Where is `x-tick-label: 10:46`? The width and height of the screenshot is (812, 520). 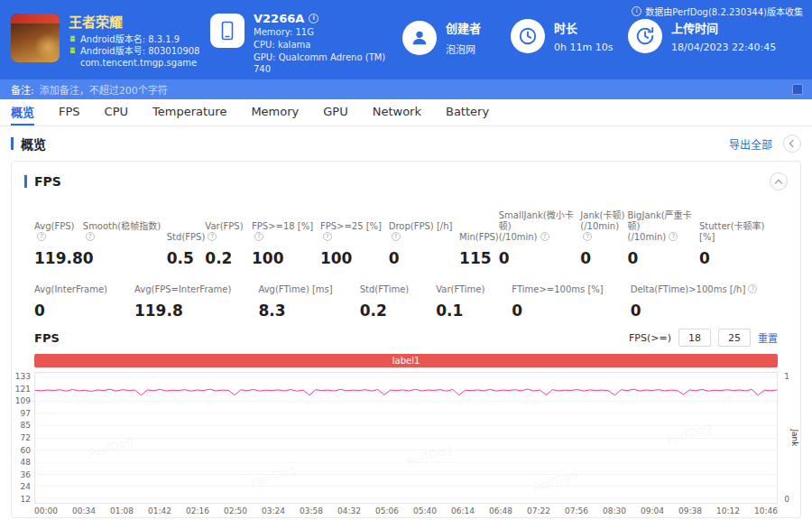 x-tick-label: 10:46 is located at coordinates (766, 511).